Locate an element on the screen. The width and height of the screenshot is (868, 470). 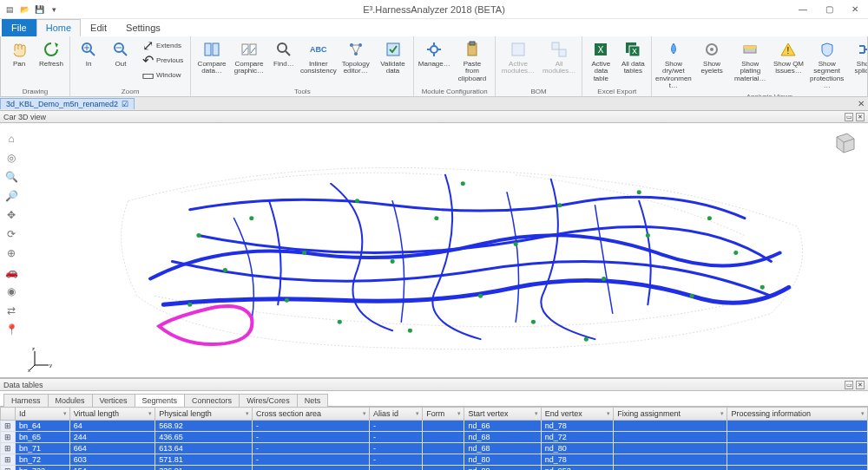
data-tab-harness: Harness is located at coordinates (26, 401).